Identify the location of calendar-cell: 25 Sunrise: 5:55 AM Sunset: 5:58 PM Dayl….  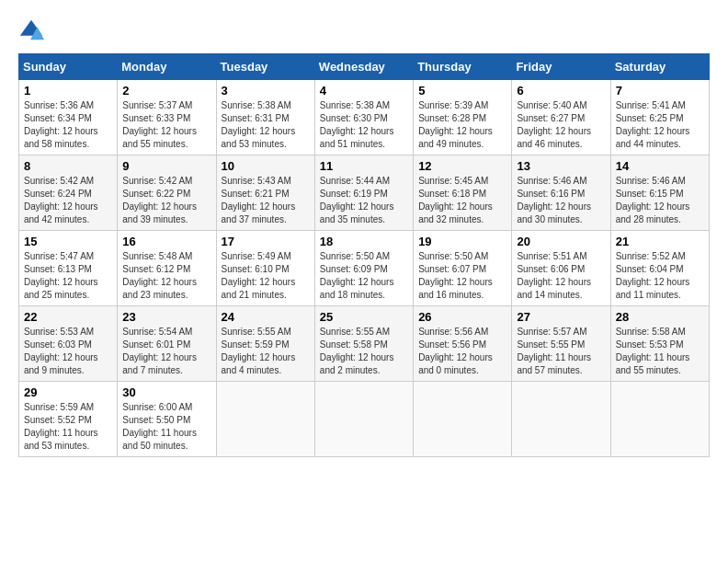
(364, 344).